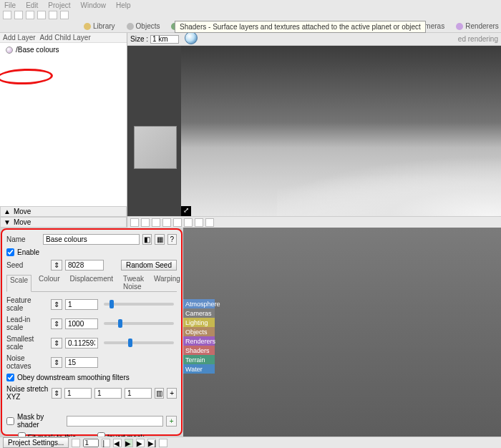 The image size is (501, 448). Describe the element at coordinates (199, 332) in the screenshot. I see `palette-objects: Objects` at that location.